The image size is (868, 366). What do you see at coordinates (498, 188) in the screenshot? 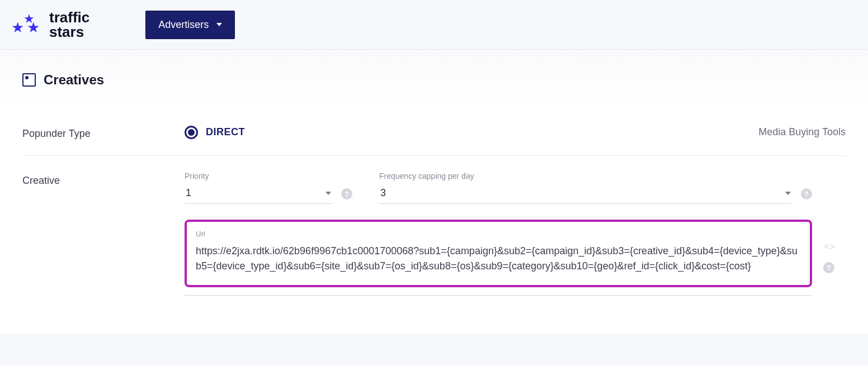
I see `priority-freq-fields: Priority 1 ? Frequency capping per day` at bounding box center [498, 188].